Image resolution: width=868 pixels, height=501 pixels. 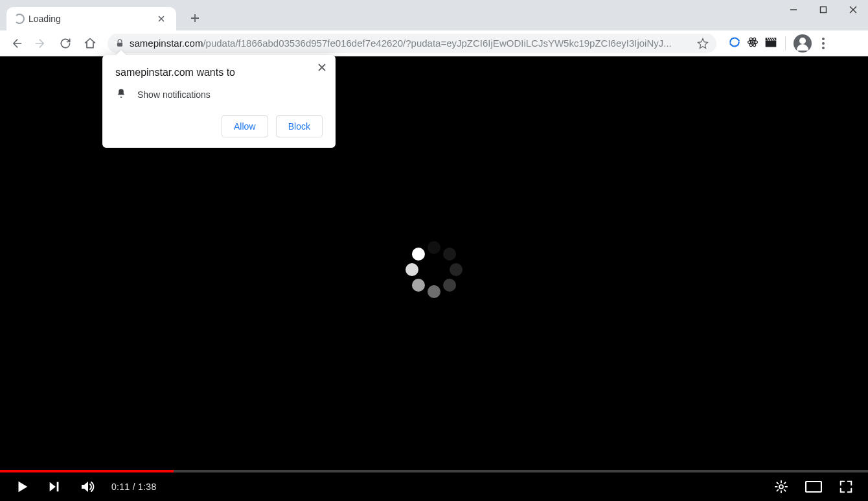 I want to click on minimize-icon, so click(x=794, y=10).